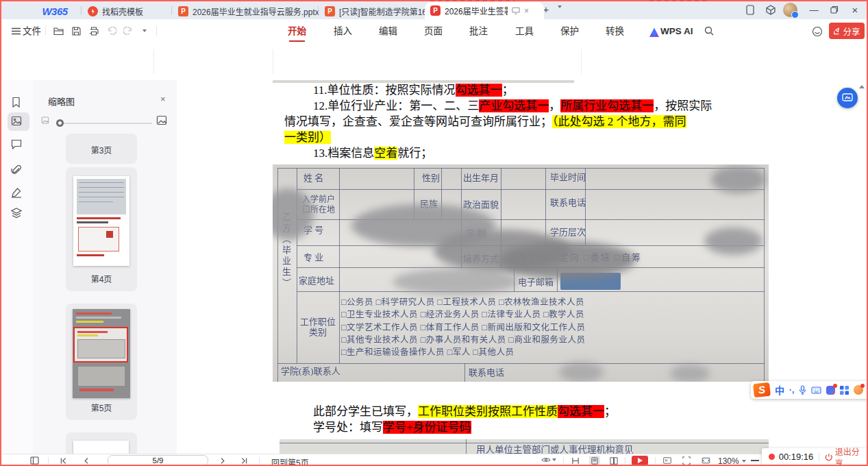 Image resolution: width=868 pixels, height=466 pixels. What do you see at coordinates (791, 10) in the screenshot?
I see `user-avatar` at bounding box center [791, 10].